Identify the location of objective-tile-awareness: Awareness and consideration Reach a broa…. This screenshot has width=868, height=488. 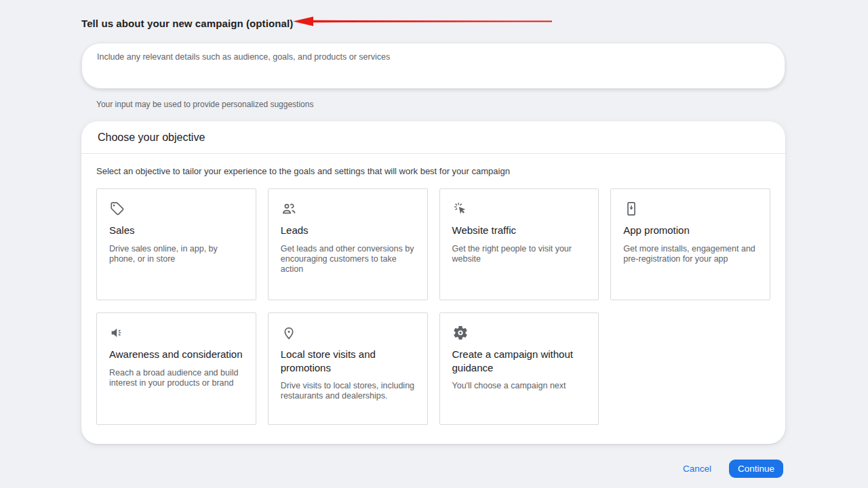
(176, 369).